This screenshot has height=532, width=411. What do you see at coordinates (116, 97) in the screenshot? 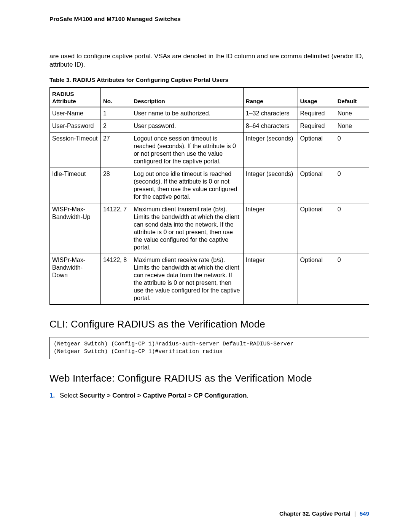
I see `col-header-no: No.` at bounding box center [116, 97].